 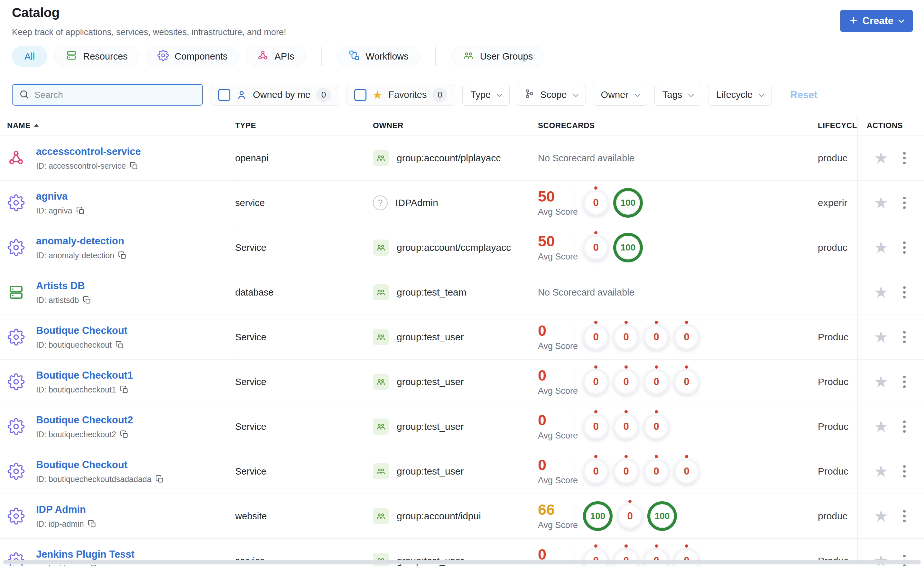 What do you see at coordinates (275, 56) in the screenshot?
I see `tab-apis: APIs` at bounding box center [275, 56].